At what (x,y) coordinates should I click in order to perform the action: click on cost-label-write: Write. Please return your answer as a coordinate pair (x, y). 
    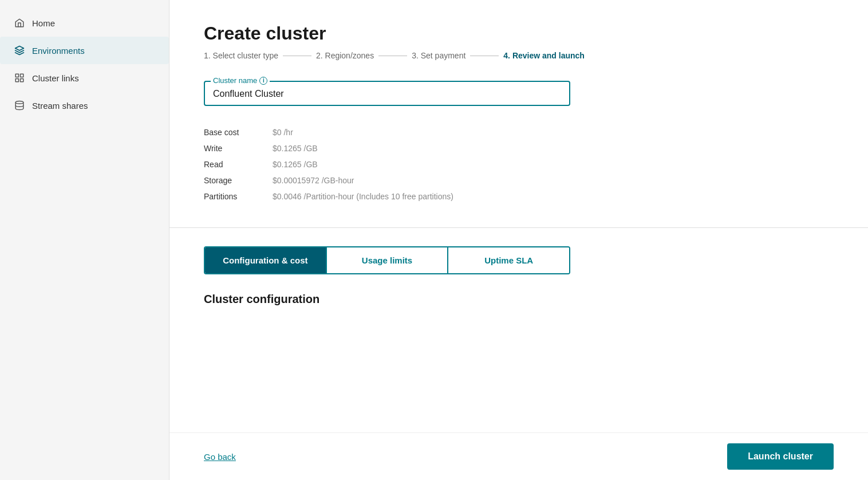
    Looking at the image, I should click on (238, 148).